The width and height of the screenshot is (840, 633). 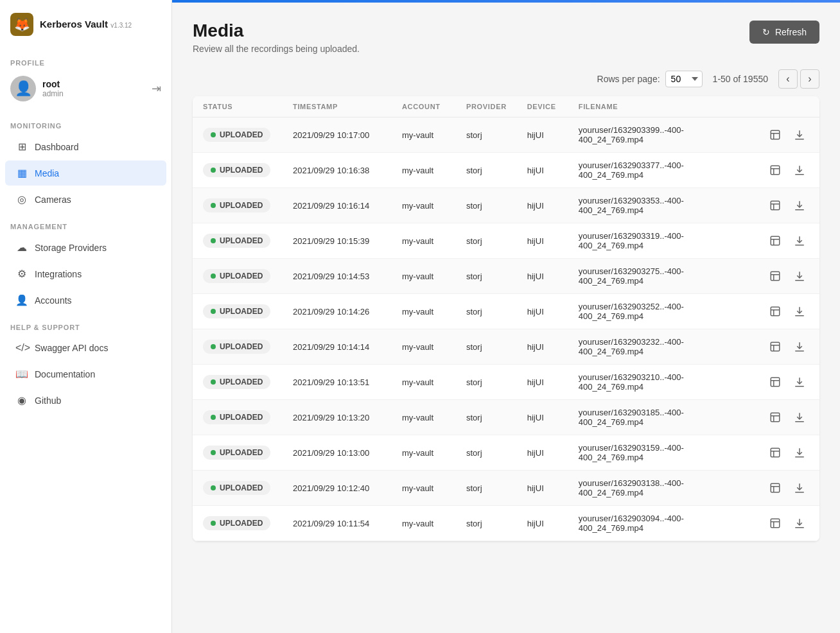 I want to click on cell-actions, so click(x=787, y=205).